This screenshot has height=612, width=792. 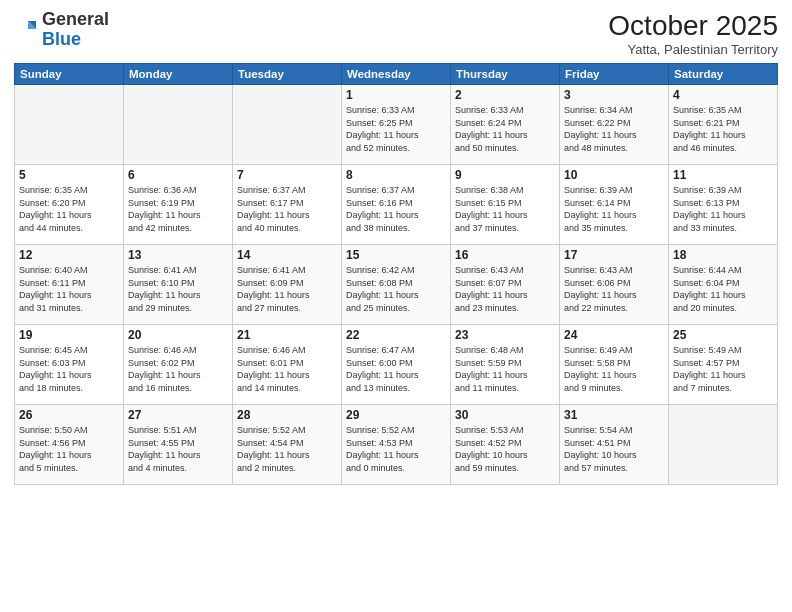 I want to click on table-row: 15Sunrise: 6:42 AM Sunset: 6:08 PM Dayli…, so click(x=396, y=285).